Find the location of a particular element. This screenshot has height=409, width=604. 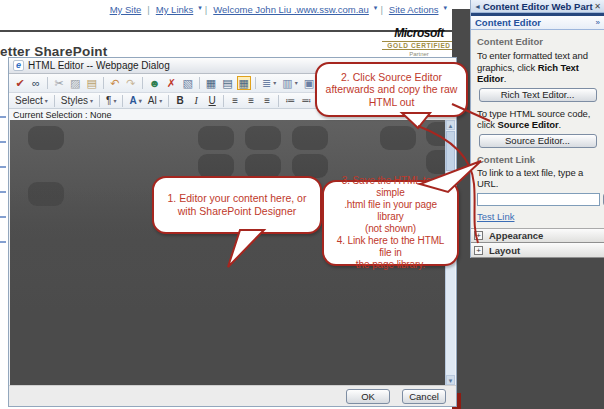

content-editor-section-header: Content Editor » is located at coordinates (538, 23).